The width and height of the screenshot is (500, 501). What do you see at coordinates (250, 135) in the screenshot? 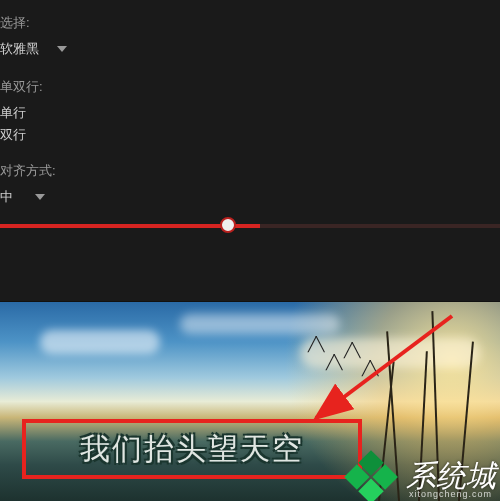
I see `line-mode-double: 双行` at bounding box center [250, 135].